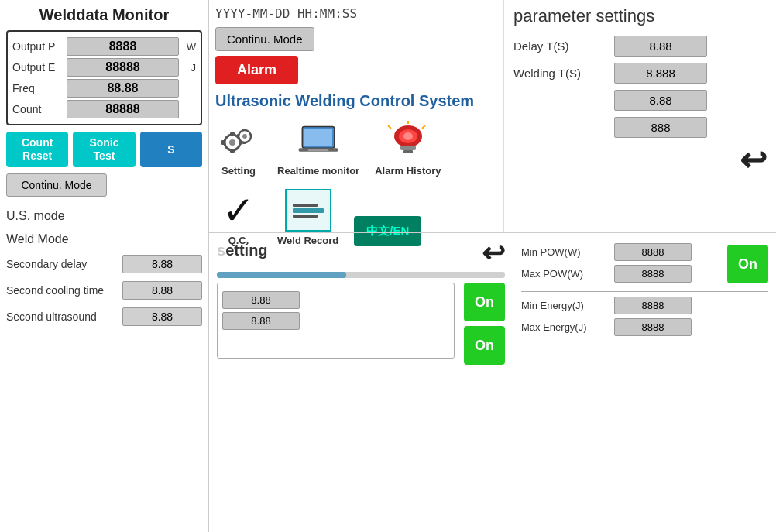 The height and width of the screenshot is (532, 776). Describe the element at coordinates (122, 46) in the screenshot. I see `output-p-value: 8888` at that location.